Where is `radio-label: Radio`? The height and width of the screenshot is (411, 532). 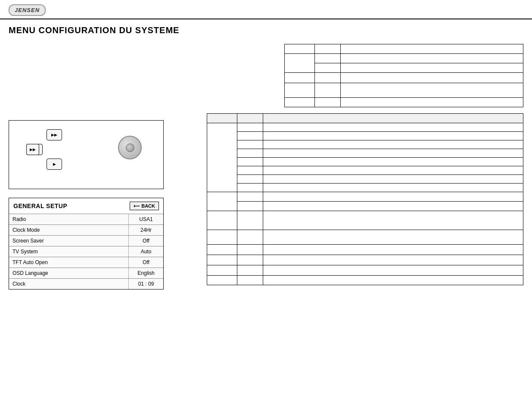
radio-label: Radio is located at coordinates (69, 219).